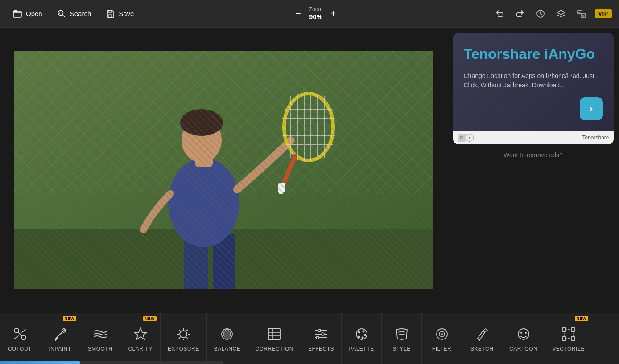 This screenshot has height=364, width=619. I want to click on save-icon, so click(110, 14).